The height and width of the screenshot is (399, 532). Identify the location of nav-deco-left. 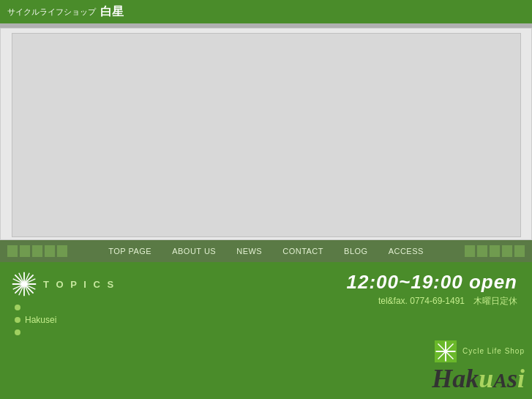
(37, 251).